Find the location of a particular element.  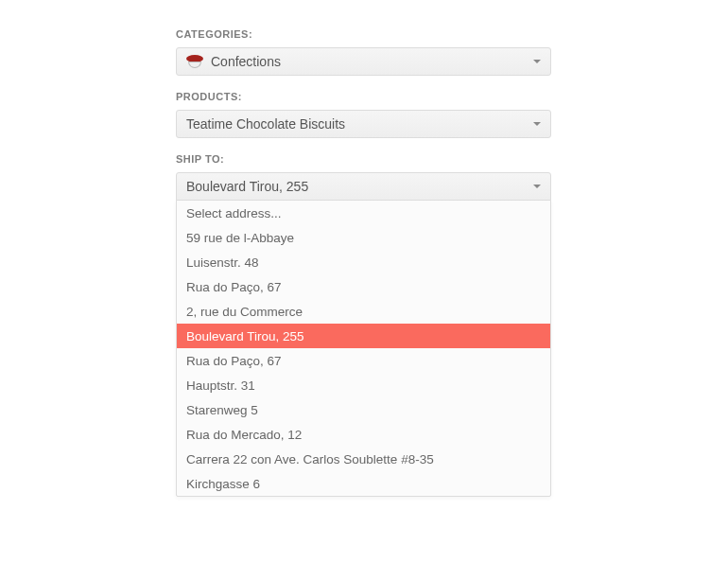

products-selected-text: Teatime Chocolate Biscuits is located at coordinates (355, 124).